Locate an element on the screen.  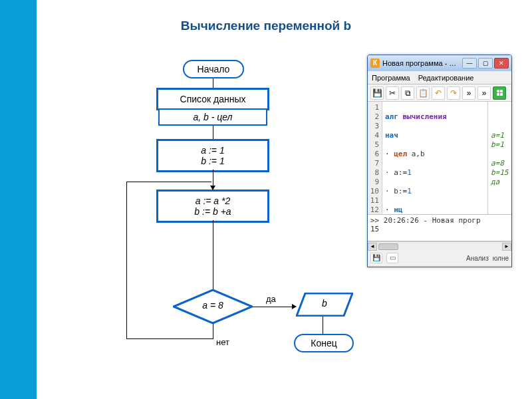
sidebar-stripe is located at coordinates (19, 200).